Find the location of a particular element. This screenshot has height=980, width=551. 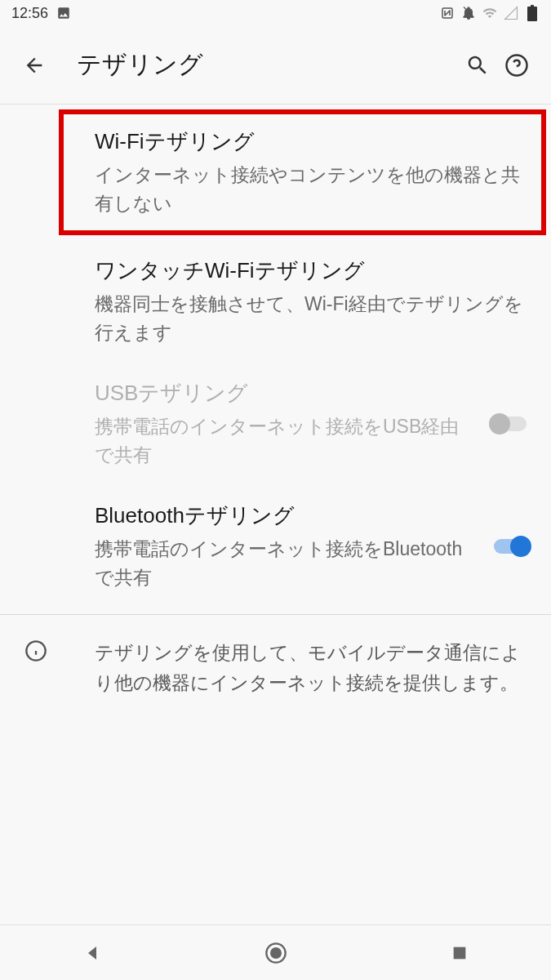

setting-title: ワンタッチWi-Fiテザリング is located at coordinates (313, 271).